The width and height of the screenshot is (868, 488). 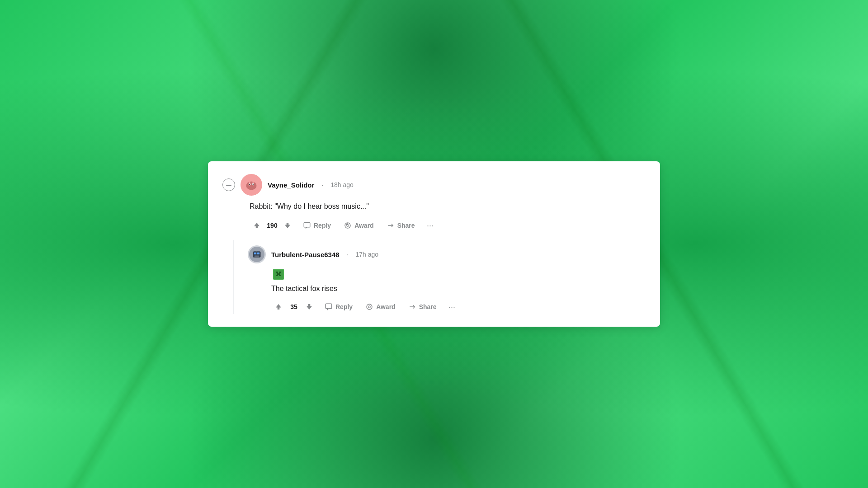 I want to click on thread-wrapper: Turbulent-Pause6348 · 17h ago, so click(x=434, y=277).